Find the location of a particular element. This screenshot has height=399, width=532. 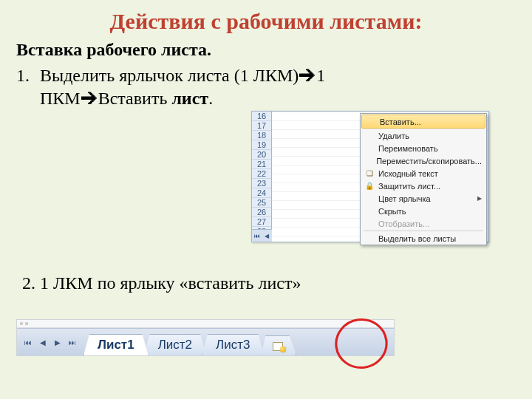

step-1-text-bold: лист is located at coordinates (190, 98).